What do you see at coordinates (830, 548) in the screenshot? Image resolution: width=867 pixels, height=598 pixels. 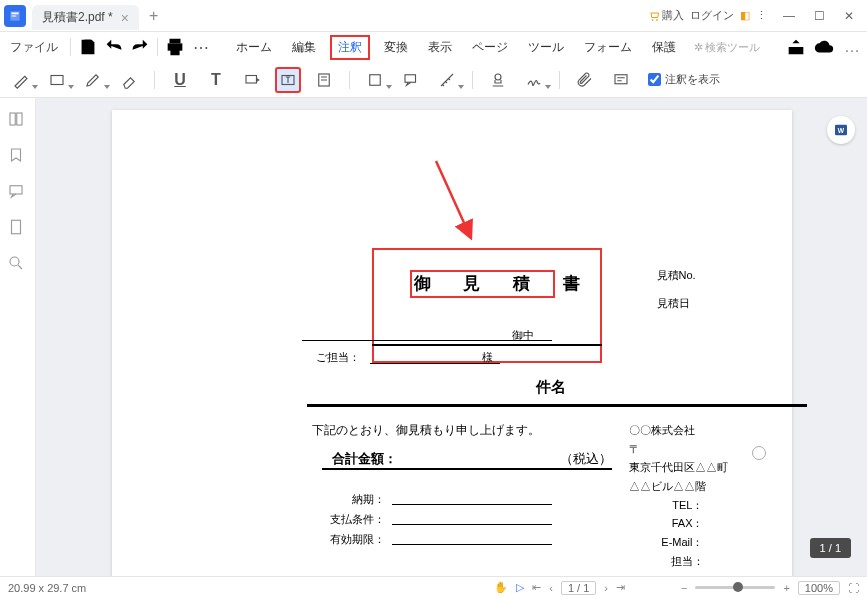 I see `page-indicator: 1 / 1` at bounding box center [830, 548].